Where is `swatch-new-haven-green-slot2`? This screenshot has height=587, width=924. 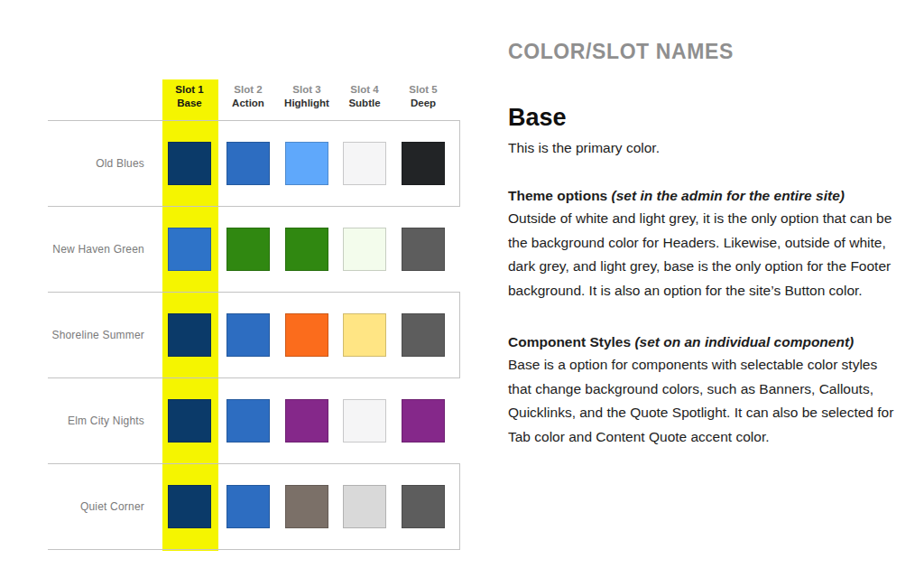
swatch-new-haven-green-slot2 is located at coordinates (248, 249).